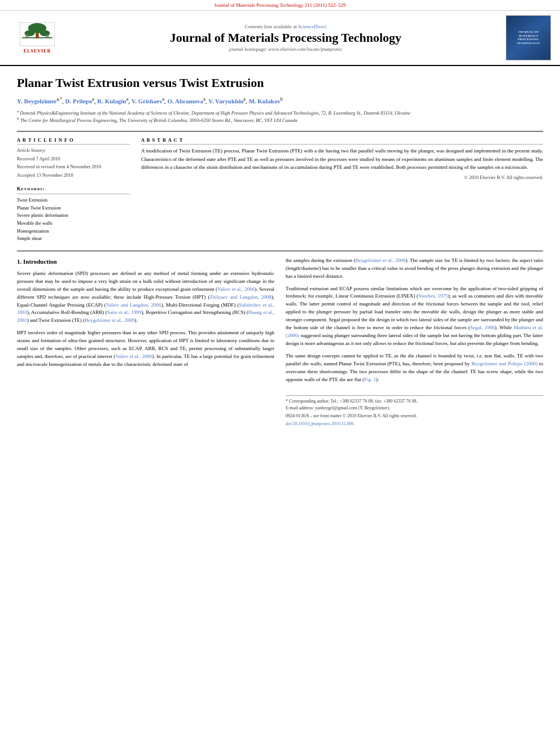 This screenshot has width=560, height=747. Describe the element at coordinates (236, 289) in the screenshot. I see `ref-valiev-2006: Valiev et al., 2006` at that location.